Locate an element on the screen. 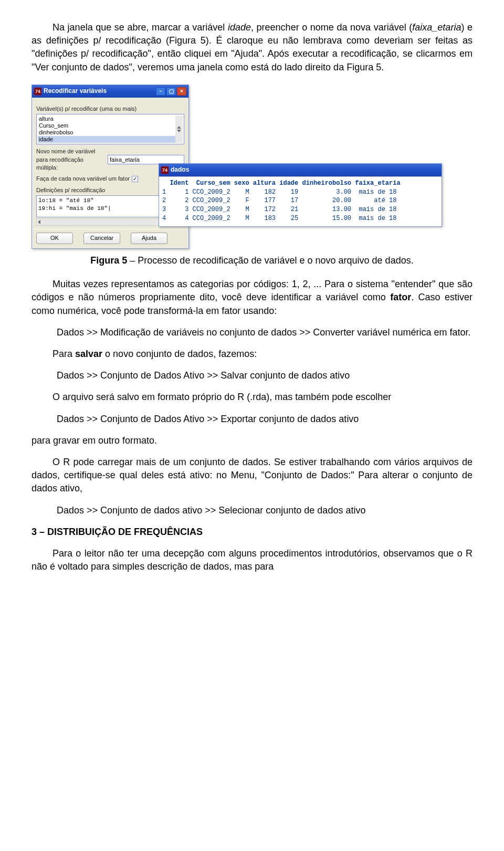  para-categorias: Muitas vezes representamos as categorias… is located at coordinates (252, 298).